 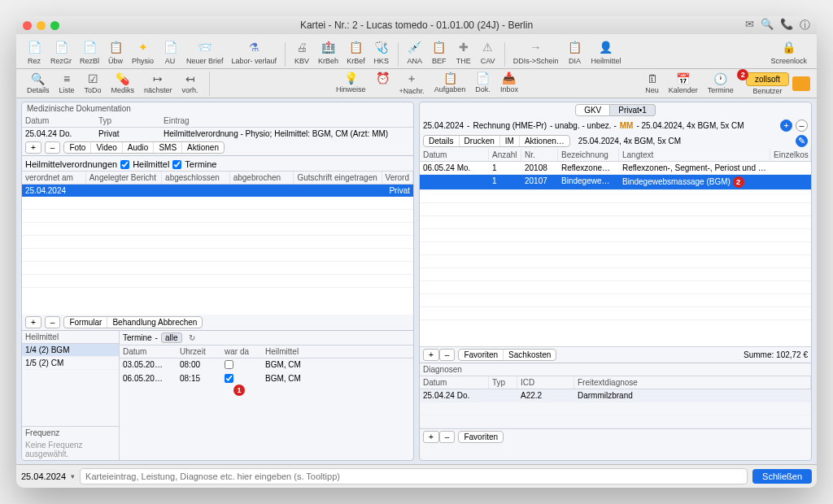 What do you see at coordinates (203, 148) in the screenshot?
I see `seg-aktionen: Aktionen` at bounding box center [203, 148].